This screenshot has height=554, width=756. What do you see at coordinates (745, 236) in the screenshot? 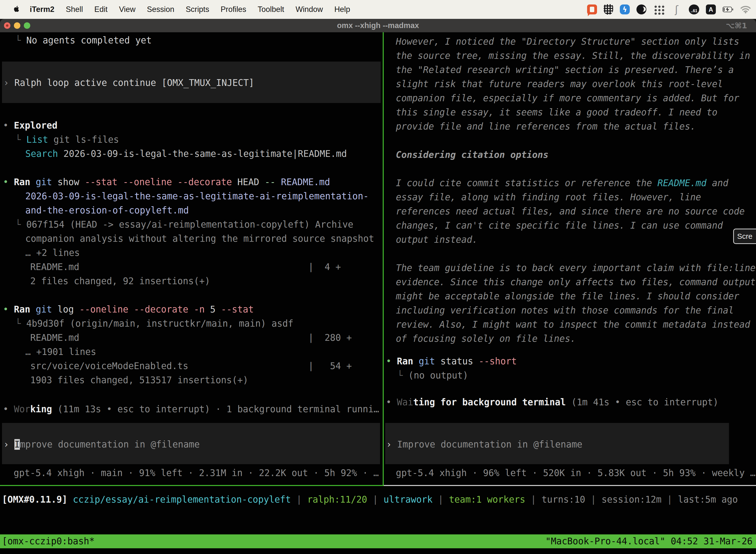
I see `screen-notification-popup: Scre` at bounding box center [745, 236].